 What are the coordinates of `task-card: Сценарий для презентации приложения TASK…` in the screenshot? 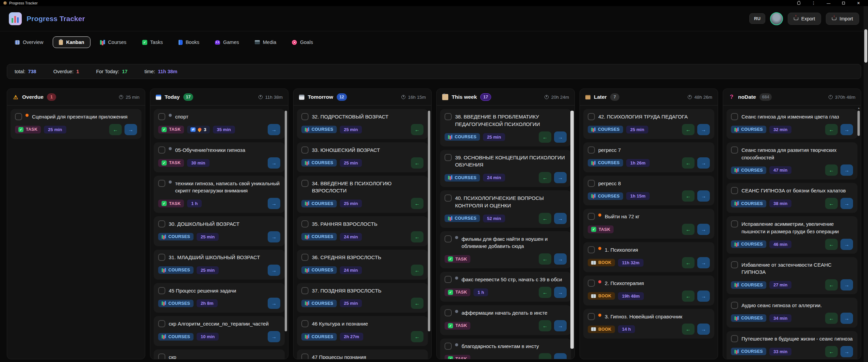 It's located at (76, 124).